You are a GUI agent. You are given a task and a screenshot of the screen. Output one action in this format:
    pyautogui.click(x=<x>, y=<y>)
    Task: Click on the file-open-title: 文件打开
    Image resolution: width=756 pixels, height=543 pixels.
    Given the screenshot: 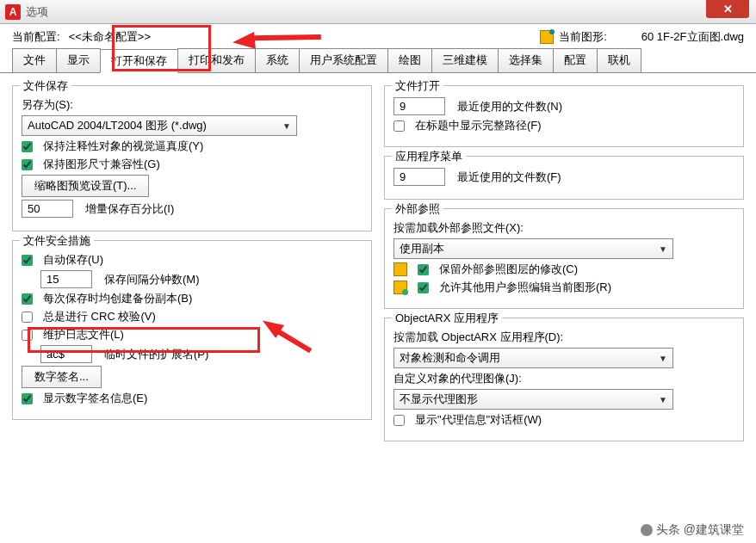 What is the action you would take?
    pyautogui.click(x=418, y=86)
    